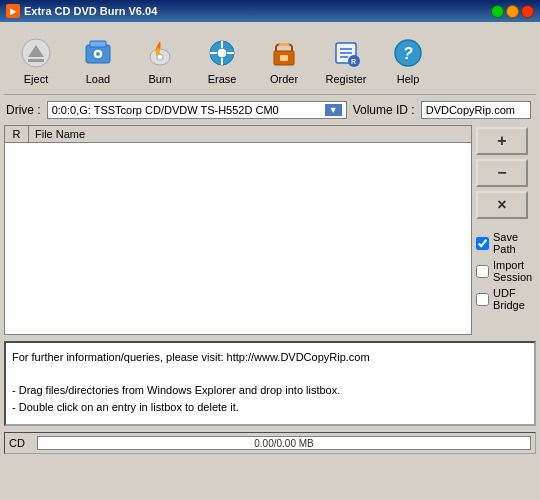 This screenshot has width=540, height=500. I want to click on close-button, so click(528, 12).